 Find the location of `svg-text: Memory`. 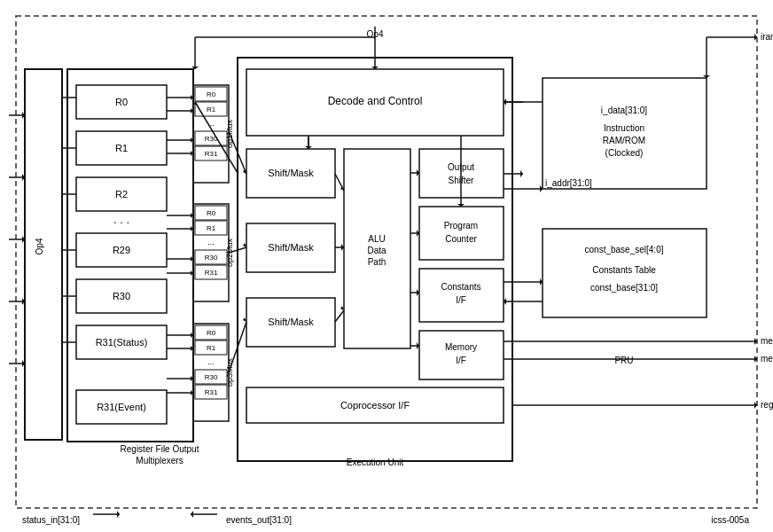

svg-text: Memory is located at coordinates (461, 348).